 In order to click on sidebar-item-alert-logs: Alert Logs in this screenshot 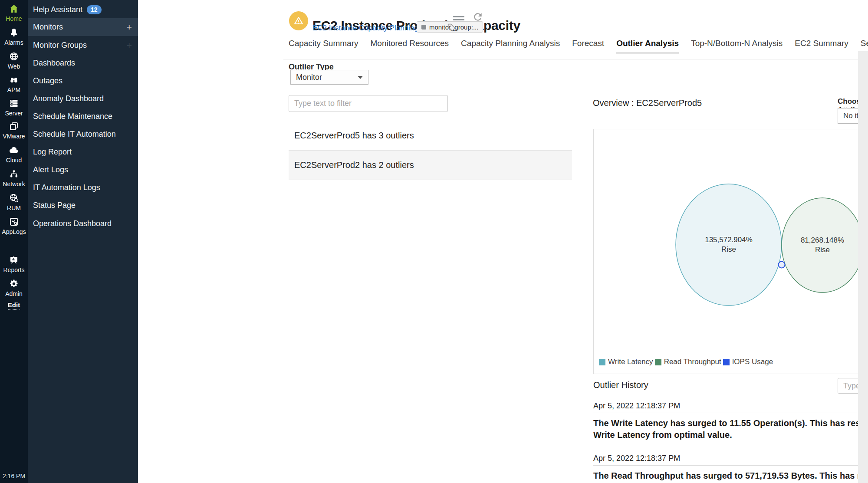, I will do `click(83, 170)`.